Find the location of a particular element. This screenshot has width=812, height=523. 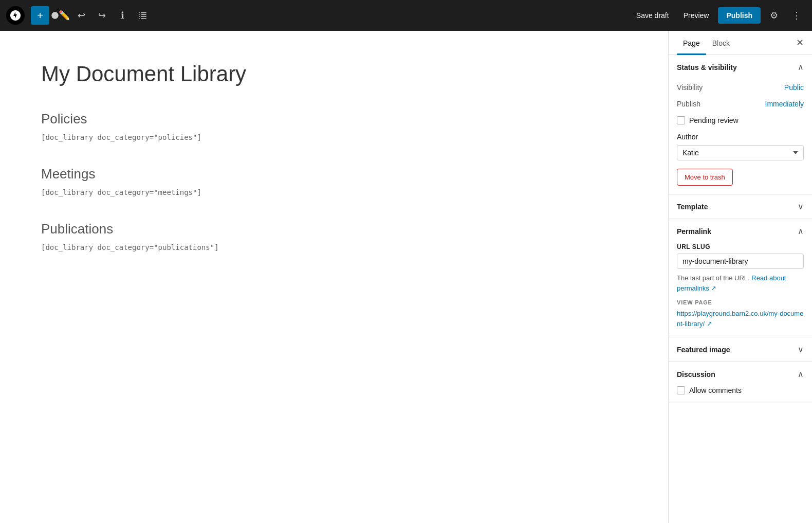

page-title: My Document Library is located at coordinates (334, 74).